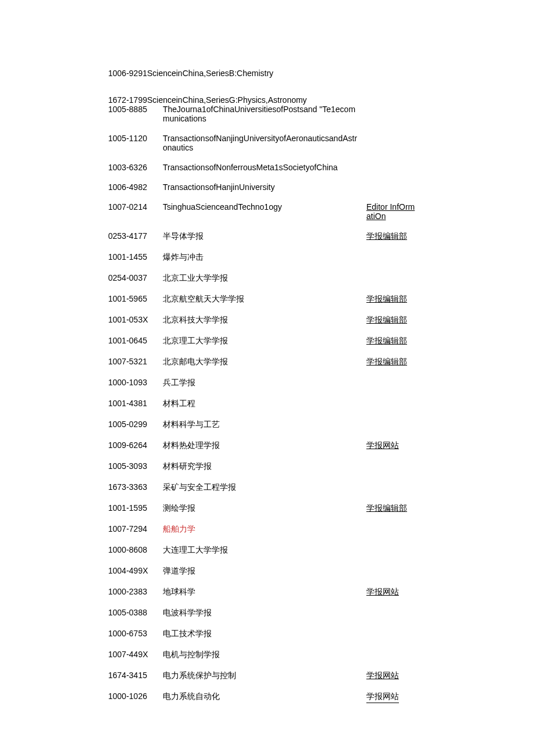 The width and height of the screenshot is (535, 756). What do you see at coordinates (265, 320) in the screenshot?
I see `title-cell: 北京科技大学学报` at bounding box center [265, 320].